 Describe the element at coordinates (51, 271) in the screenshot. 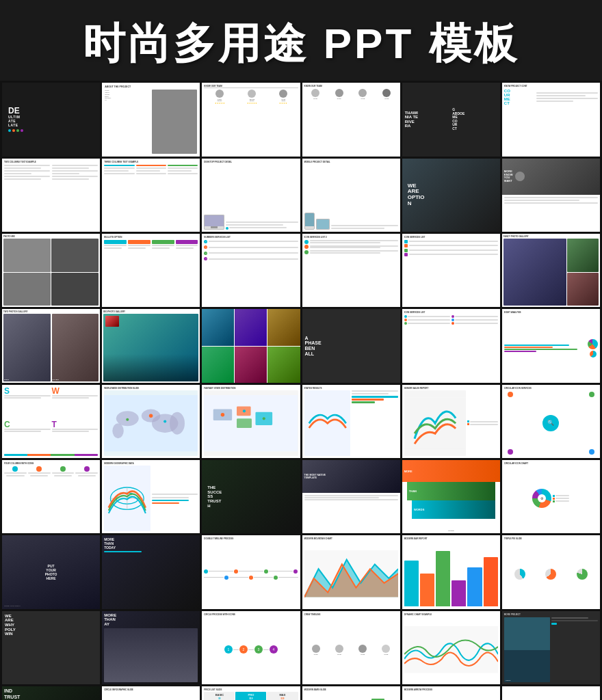

I see `slide-thumb-13: PHOTO MIX` at that location.